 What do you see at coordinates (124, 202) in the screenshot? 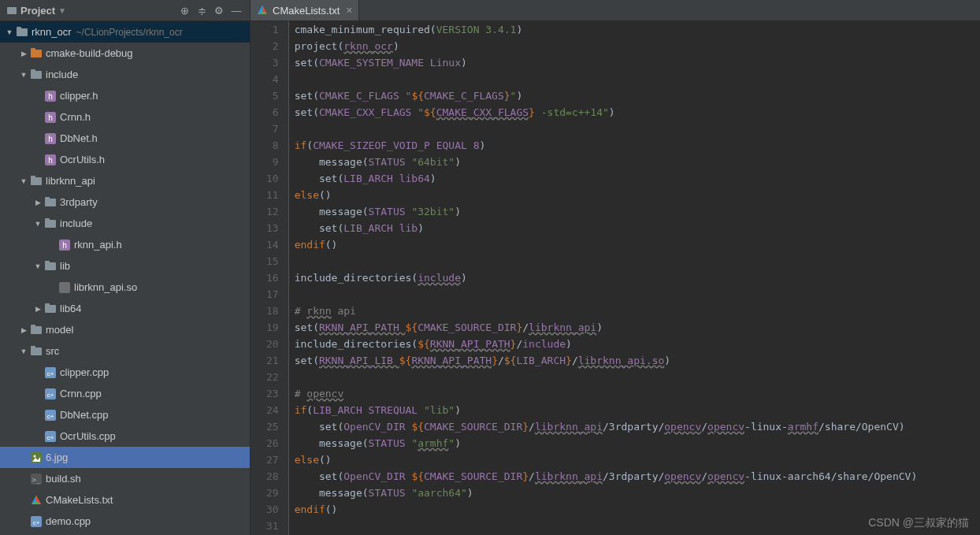
I see `tree-item-3rdparty: ▶3rdparty` at bounding box center [124, 202].